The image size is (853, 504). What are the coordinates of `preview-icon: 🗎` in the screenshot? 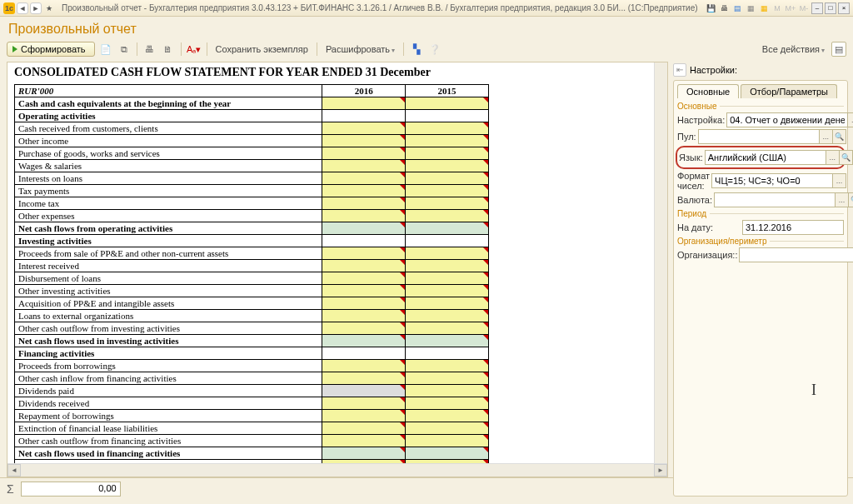 It's located at (168, 49).